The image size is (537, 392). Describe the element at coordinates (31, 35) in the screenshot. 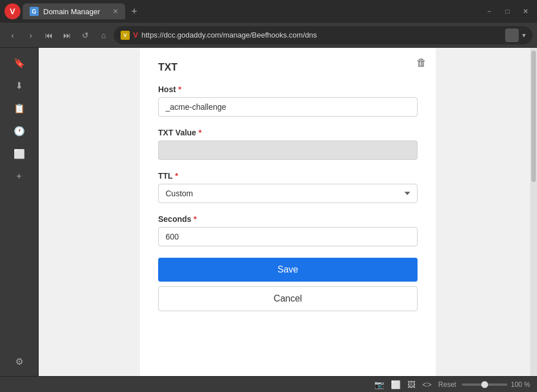

I see `forward-button: ›` at that location.